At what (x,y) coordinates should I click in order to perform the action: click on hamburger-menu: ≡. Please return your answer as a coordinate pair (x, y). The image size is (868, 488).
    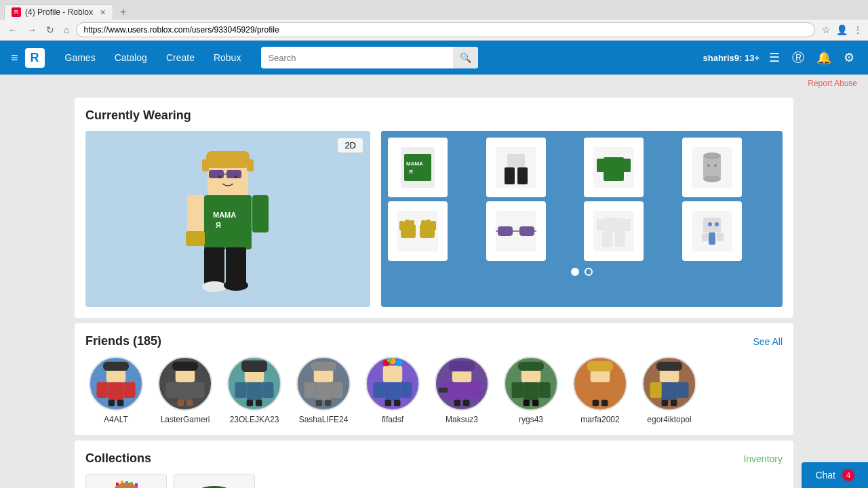
    Looking at the image, I should click on (15, 58).